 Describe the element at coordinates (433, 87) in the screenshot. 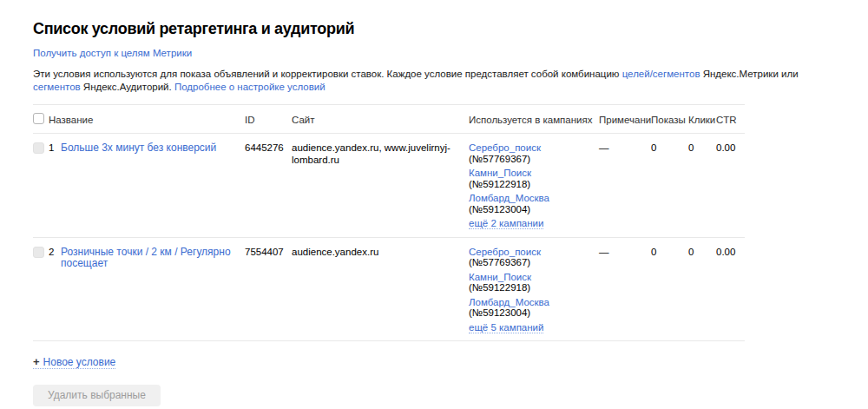

I see `description-line-2: сегментов Яндекс.Аудиторий. Подробнее о …` at that location.